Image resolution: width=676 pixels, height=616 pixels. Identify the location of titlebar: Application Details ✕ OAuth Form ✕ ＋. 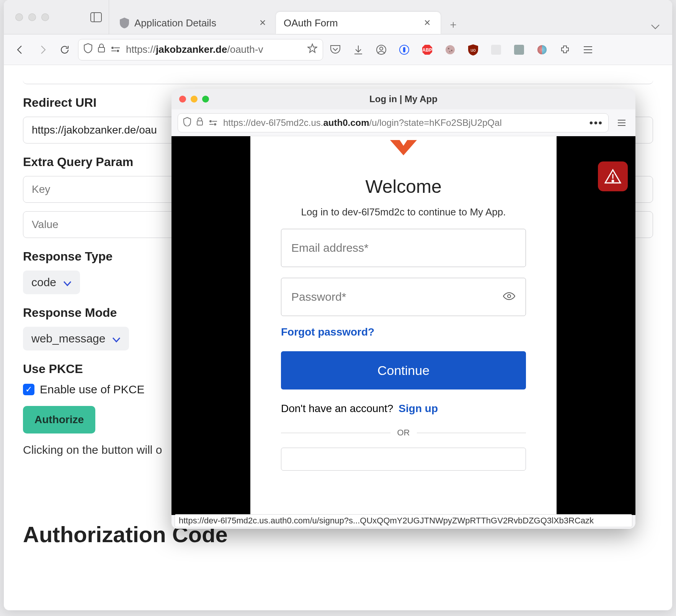
(338, 17).